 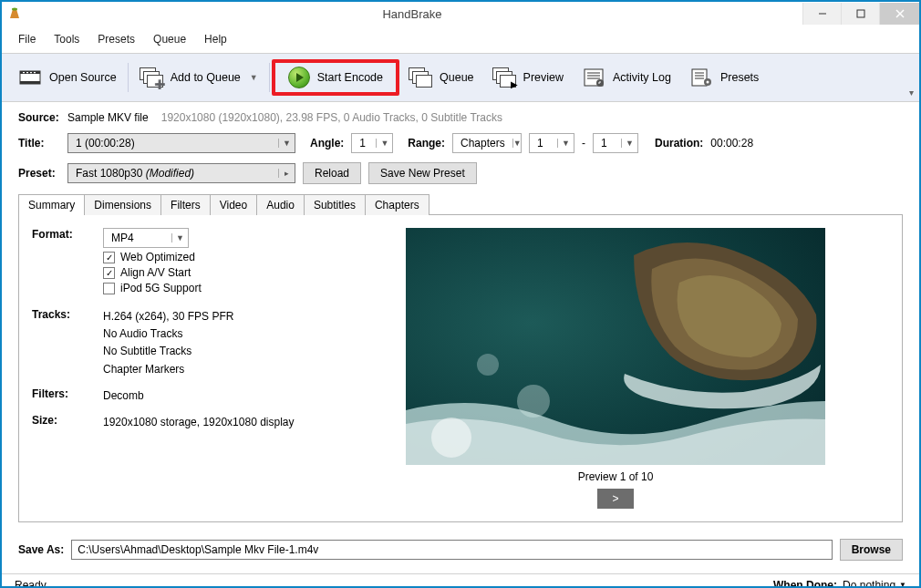 What do you see at coordinates (616, 477) in the screenshot?
I see `preview-counter: Preview 1 of 10` at bounding box center [616, 477].